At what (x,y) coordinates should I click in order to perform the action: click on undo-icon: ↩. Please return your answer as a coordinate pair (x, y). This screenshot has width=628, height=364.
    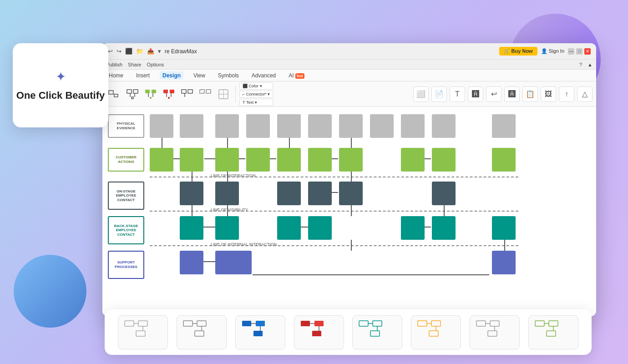
    Looking at the image, I should click on (110, 51).